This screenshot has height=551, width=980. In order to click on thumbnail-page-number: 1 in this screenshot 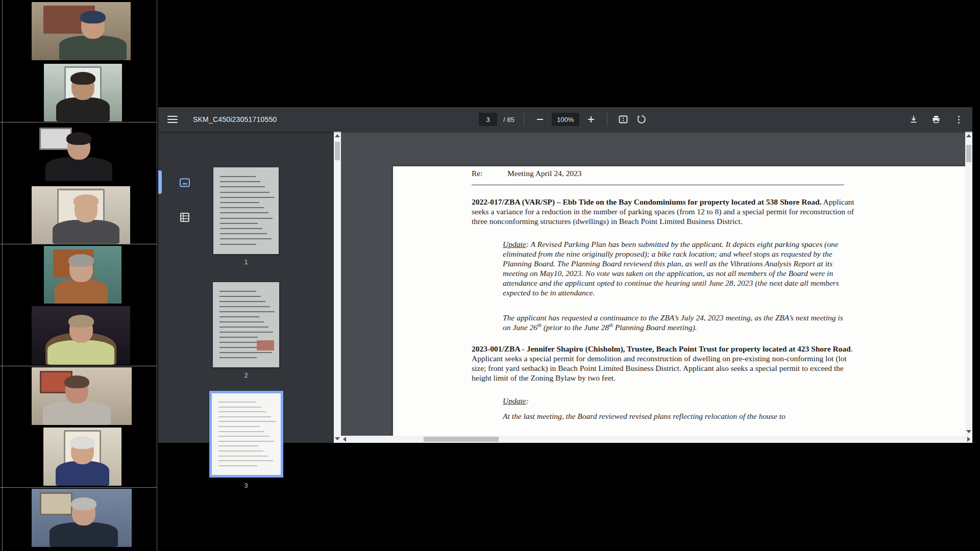, I will do `click(246, 262)`.